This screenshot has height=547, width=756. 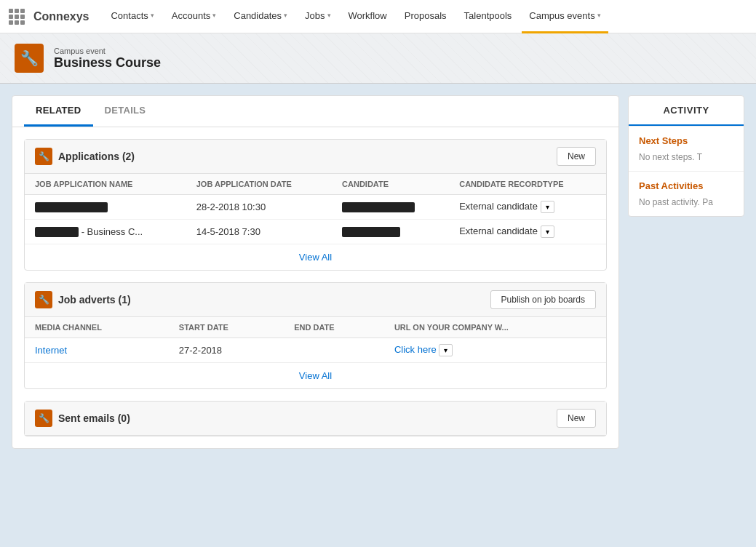 I want to click on app-name-cell: - Business C..., so click(x=106, y=232).